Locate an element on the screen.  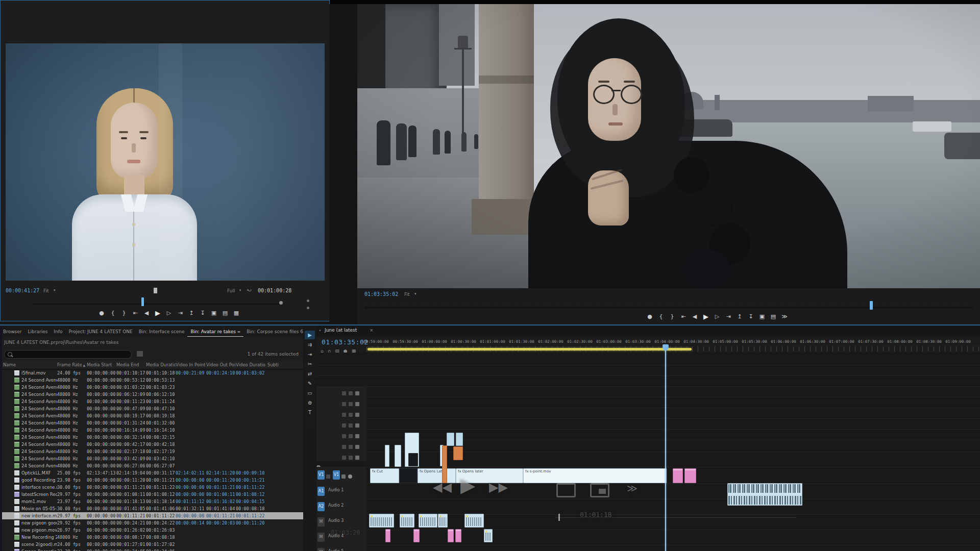
audio-track-header: MAudio 3 is located at coordinates (341, 522).